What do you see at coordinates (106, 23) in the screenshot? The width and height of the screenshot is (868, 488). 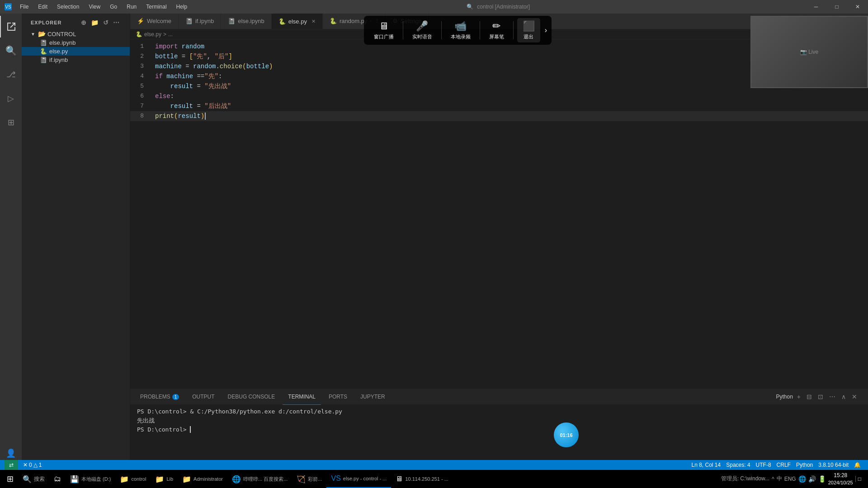 I see `refresh-icon: ↺` at bounding box center [106, 23].